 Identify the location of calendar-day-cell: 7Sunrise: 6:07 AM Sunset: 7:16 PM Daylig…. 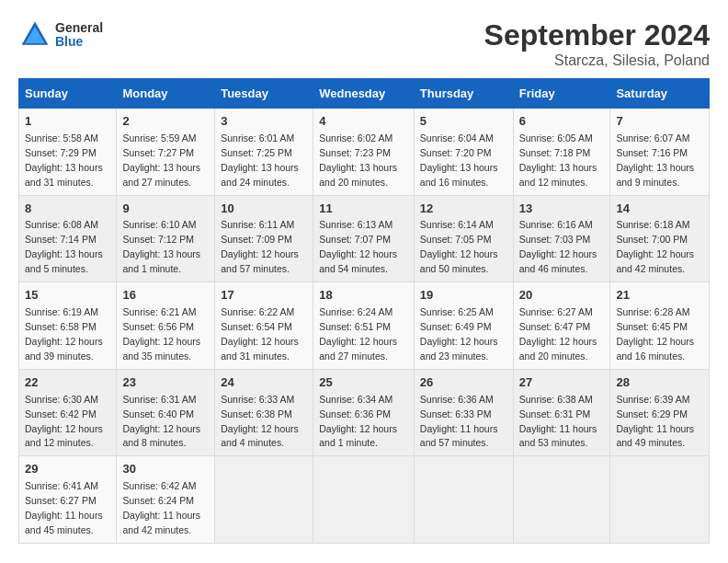
(660, 153).